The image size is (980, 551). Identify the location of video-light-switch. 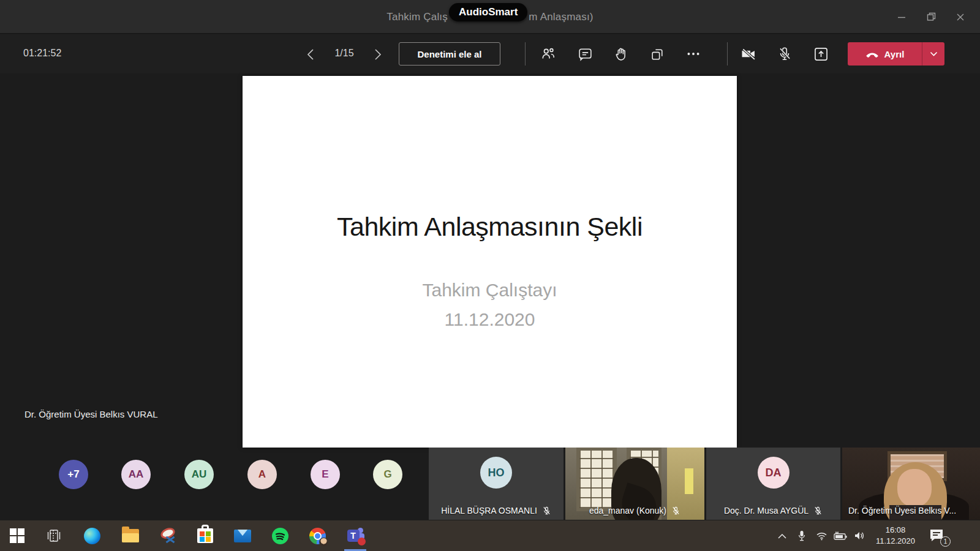
(689, 486).